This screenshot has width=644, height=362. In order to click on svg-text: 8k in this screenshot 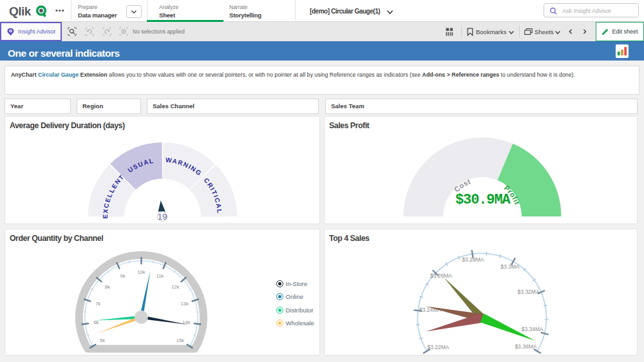, I will do `click(108, 287)`.